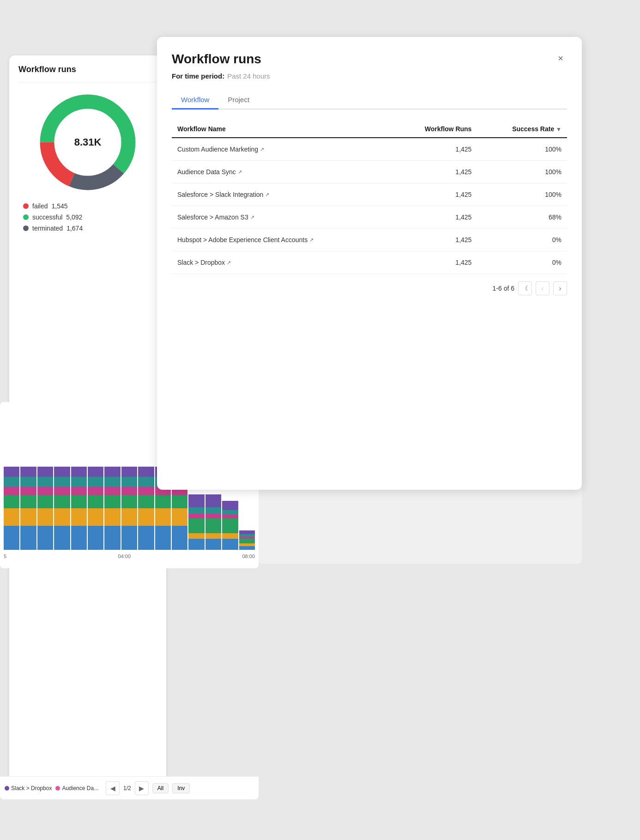 This screenshot has width=640, height=840. What do you see at coordinates (80, 788) in the screenshot?
I see `audience-data-label: Audience Da...` at bounding box center [80, 788].